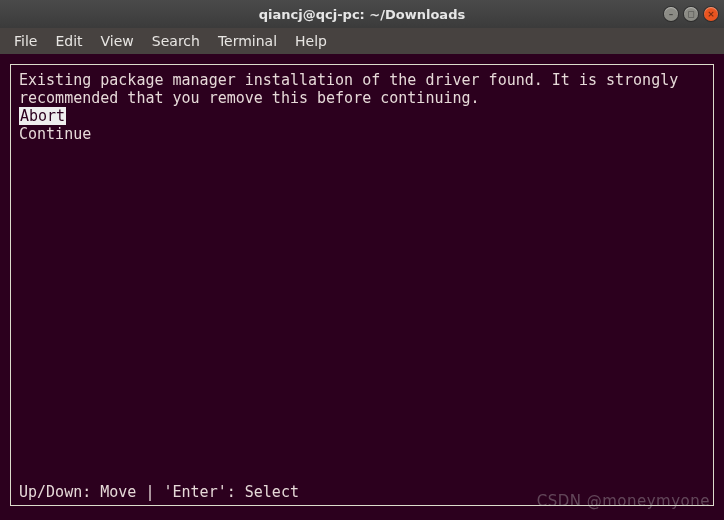  I want to click on option-abort: Abort, so click(42, 116).